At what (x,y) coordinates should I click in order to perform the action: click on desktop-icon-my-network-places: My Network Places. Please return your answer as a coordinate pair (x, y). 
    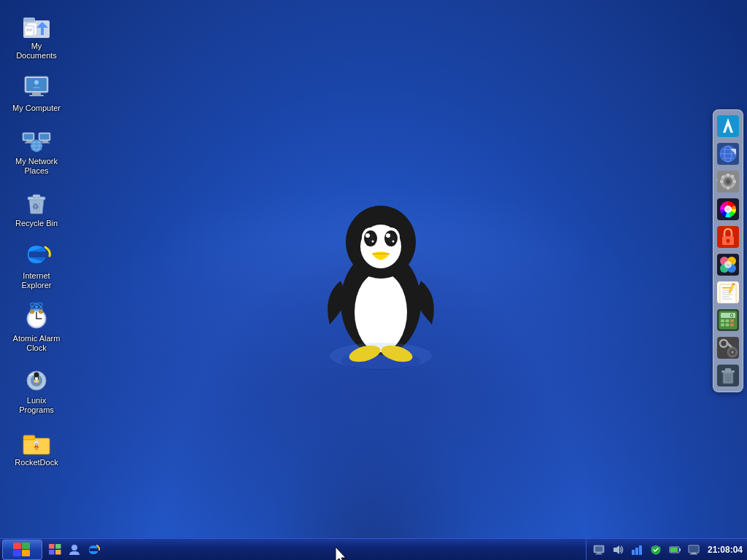
    Looking at the image, I should click on (36, 150).